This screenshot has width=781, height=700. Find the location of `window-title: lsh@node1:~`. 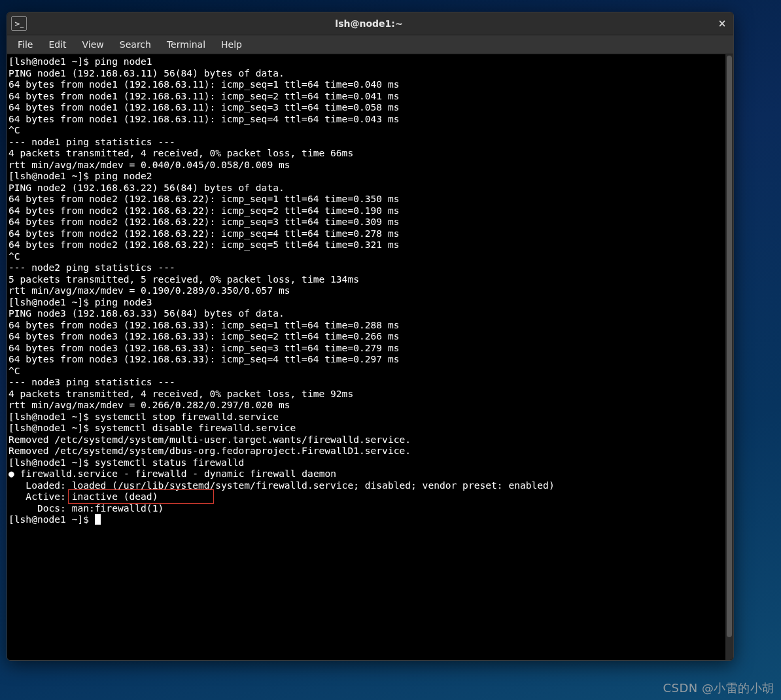

window-title: lsh@node1:~ is located at coordinates (369, 24).